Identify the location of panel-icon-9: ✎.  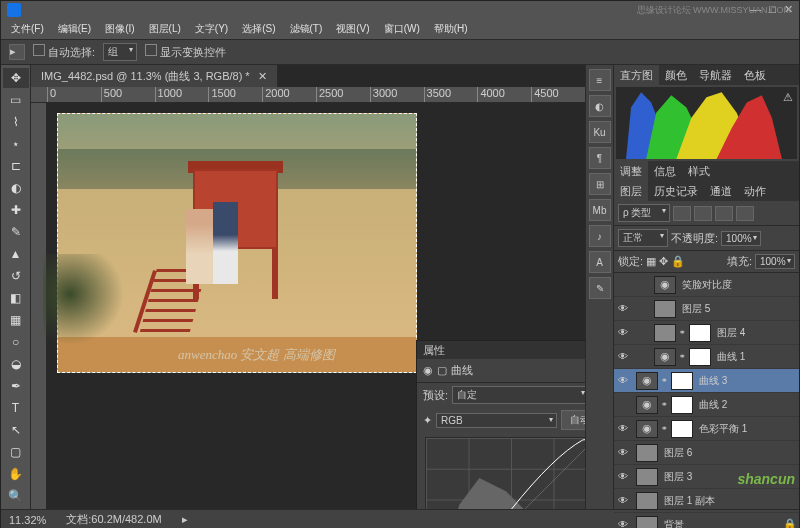
(600, 288).